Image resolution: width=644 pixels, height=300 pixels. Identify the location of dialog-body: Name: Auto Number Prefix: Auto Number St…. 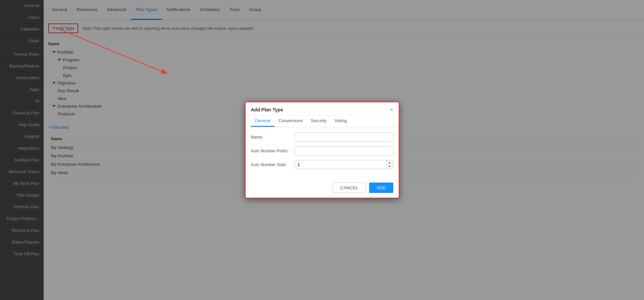
(322, 153).